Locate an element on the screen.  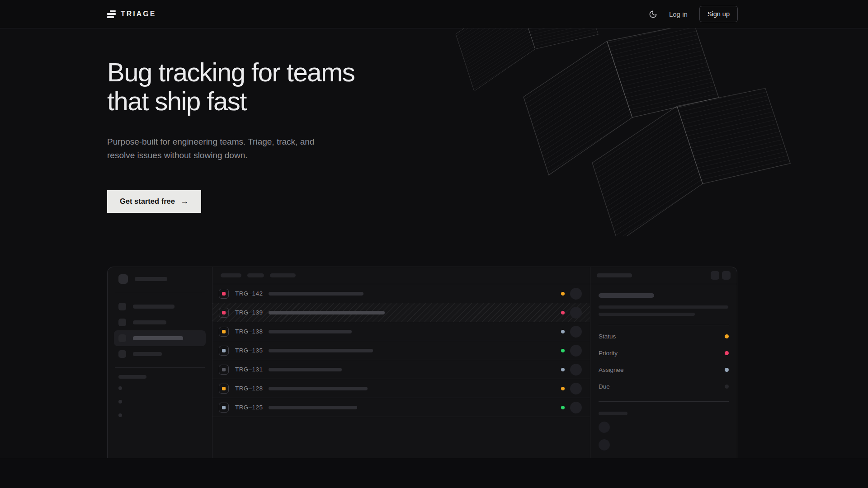
moon-icon is located at coordinates (653, 14).